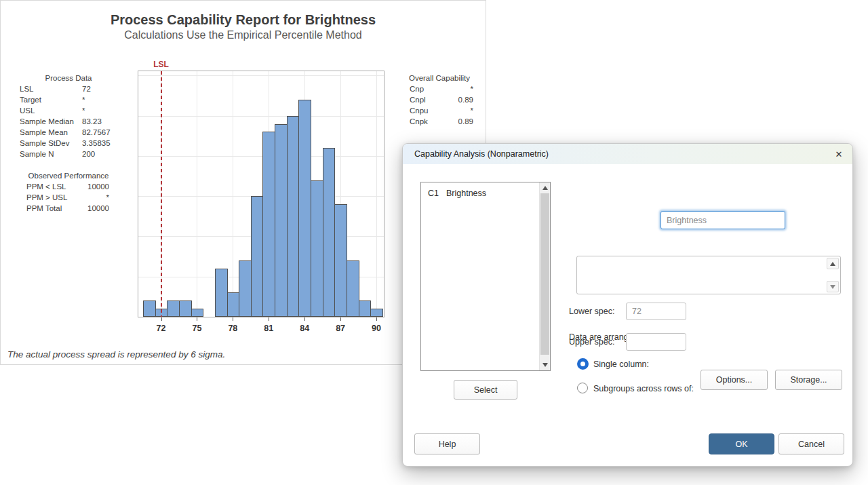  I want to click on cancel-button: Cancel, so click(811, 444).